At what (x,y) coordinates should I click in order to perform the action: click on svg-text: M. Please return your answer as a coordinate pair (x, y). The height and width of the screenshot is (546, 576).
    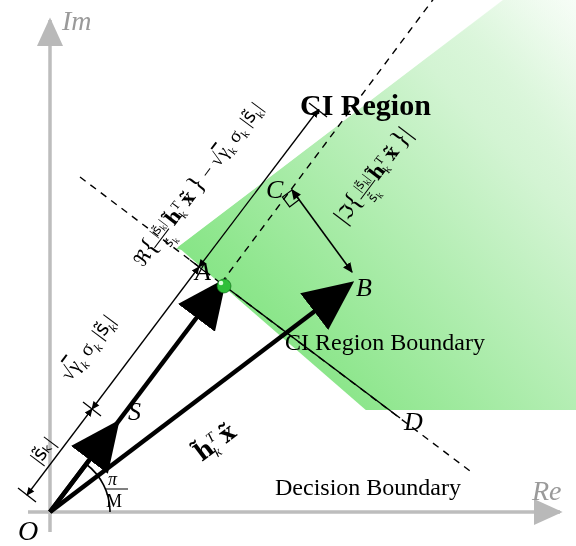
    Looking at the image, I should click on (114, 501).